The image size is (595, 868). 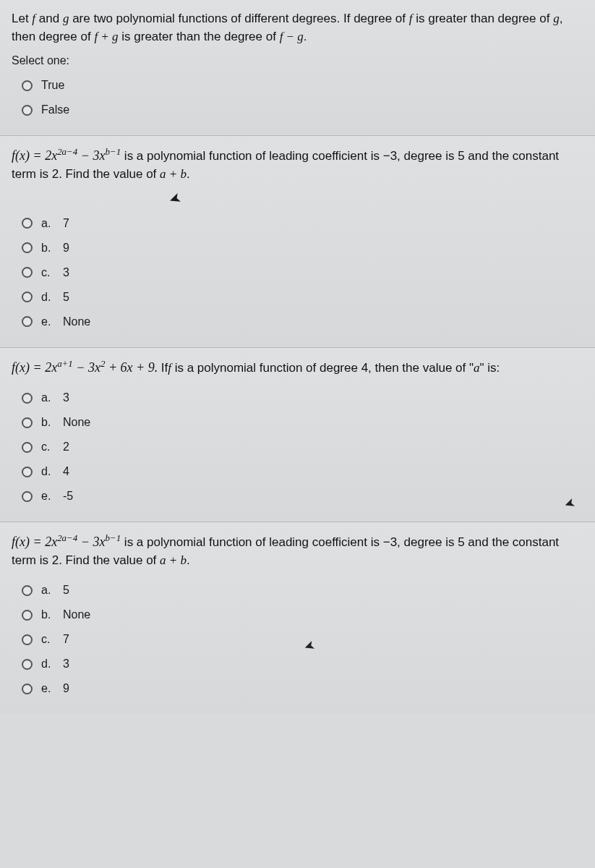 I want to click on option-e: e.9, so click(x=298, y=689).